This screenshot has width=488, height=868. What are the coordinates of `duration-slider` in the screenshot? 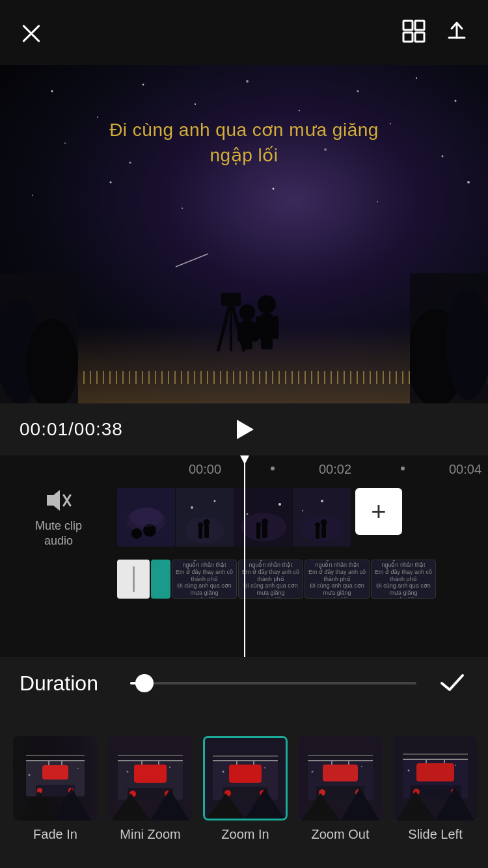 It's located at (273, 683).